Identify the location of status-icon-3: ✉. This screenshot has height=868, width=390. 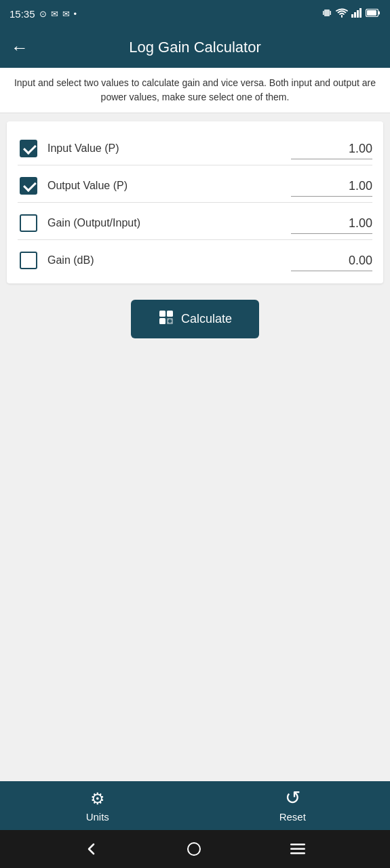
(66, 14).